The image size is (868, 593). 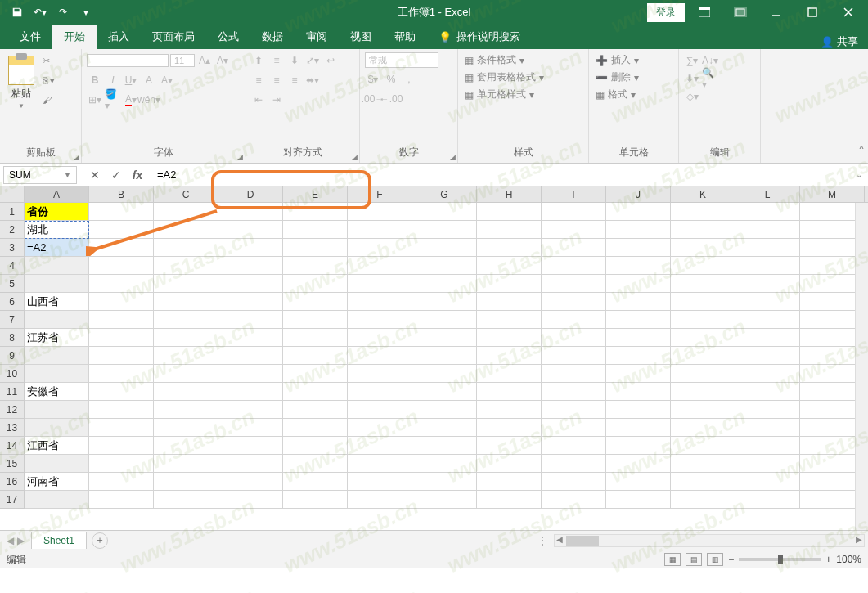 What do you see at coordinates (509, 195) in the screenshot?
I see `column-header: H` at bounding box center [509, 195].